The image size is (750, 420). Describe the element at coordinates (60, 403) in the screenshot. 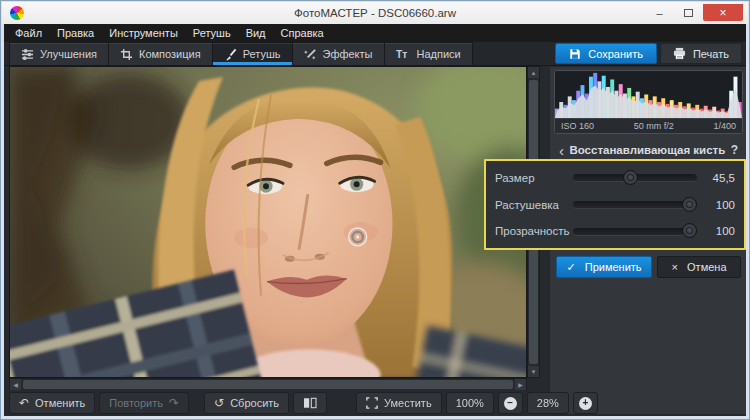

I see `undo-label: Отменить` at that location.